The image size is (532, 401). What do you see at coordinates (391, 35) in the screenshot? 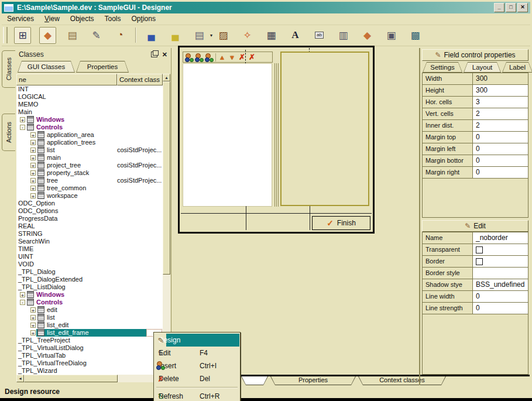
I see `computer-icon: ▣` at bounding box center [391, 35].